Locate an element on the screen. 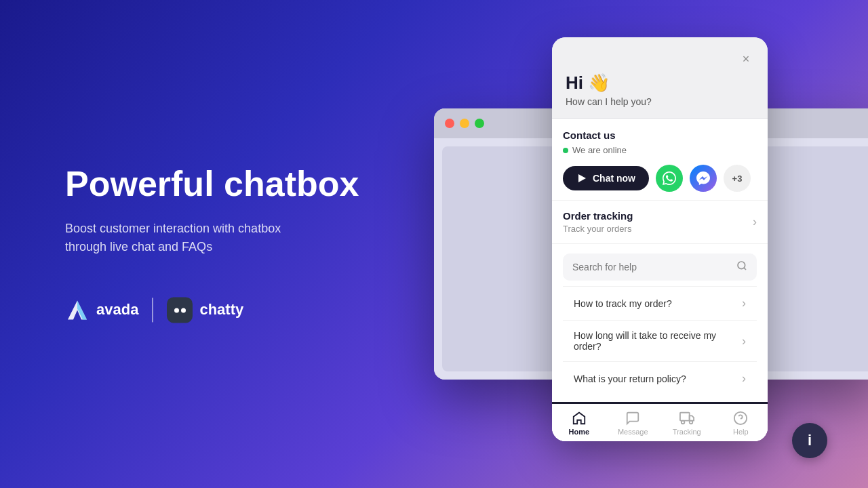  faq-item-2: How long will it take to receive my orde… is located at coordinates (660, 340).